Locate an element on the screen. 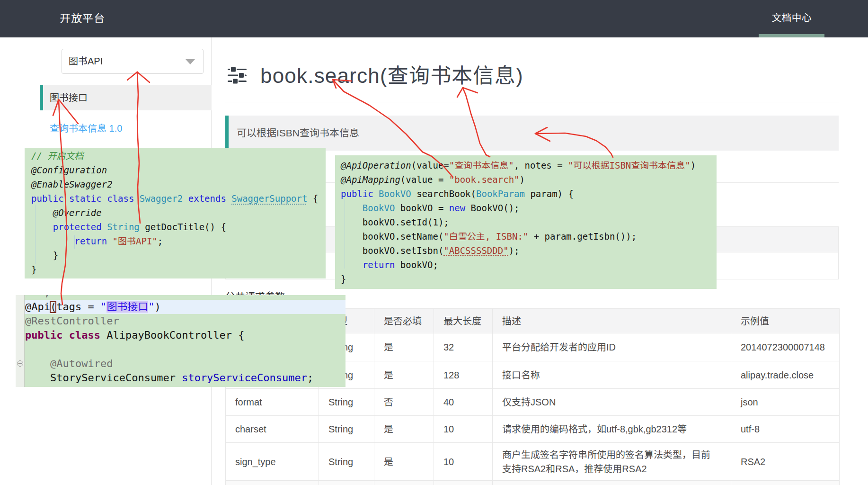  table-cell: sign_type is located at coordinates (273, 462).